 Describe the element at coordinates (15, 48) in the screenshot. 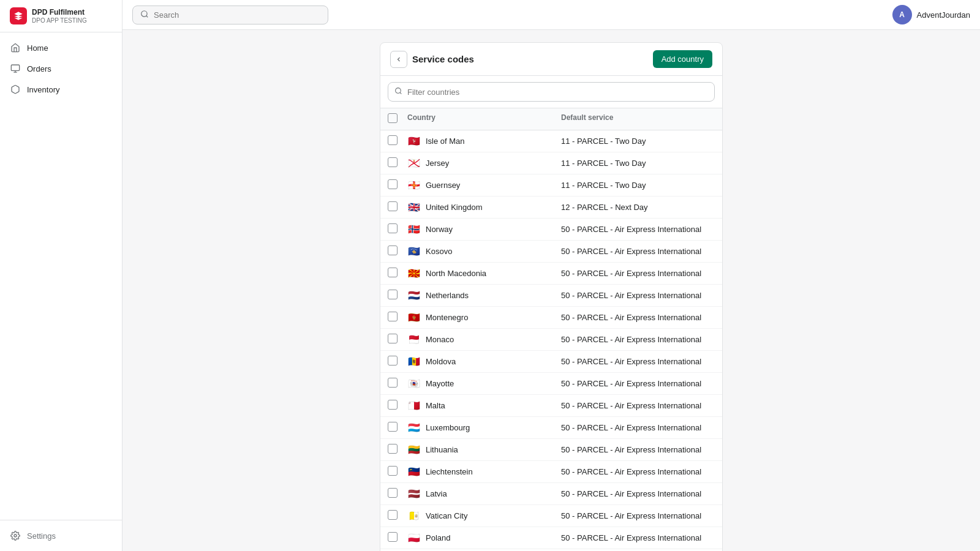

I see `home-icon` at that location.